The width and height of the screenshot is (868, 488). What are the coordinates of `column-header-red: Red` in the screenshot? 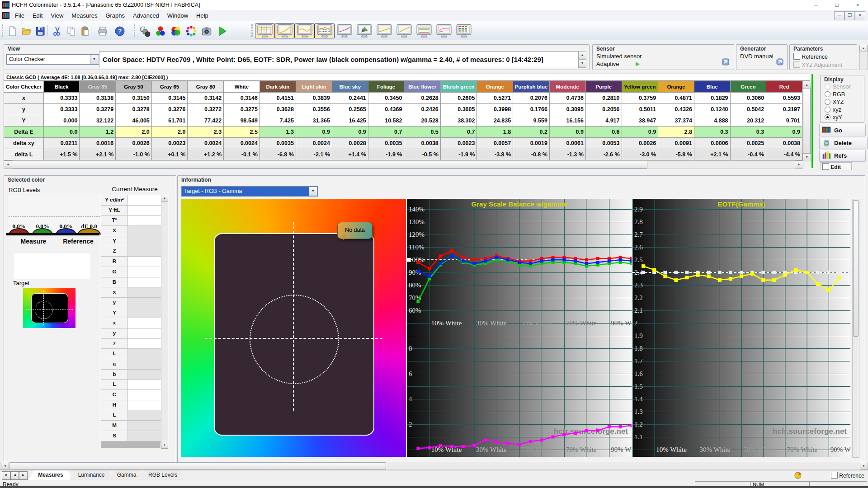 It's located at (784, 87).